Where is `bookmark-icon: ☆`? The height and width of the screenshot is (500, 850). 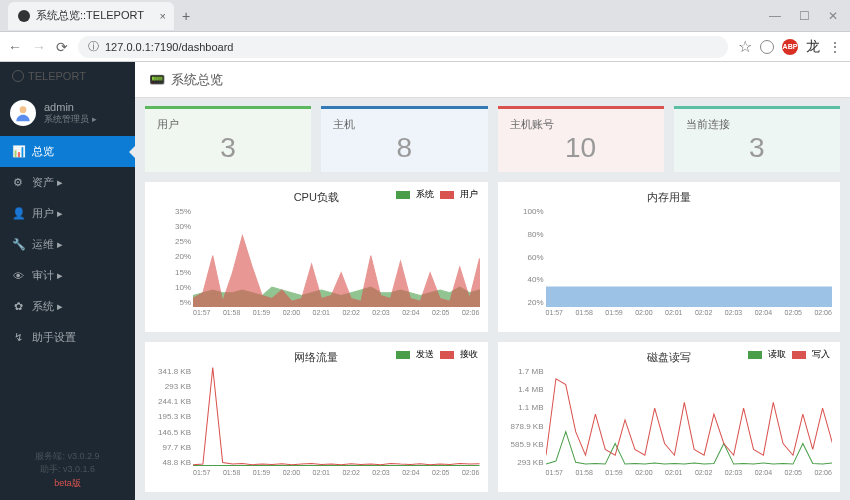 bookmark-icon: ☆ is located at coordinates (745, 46).